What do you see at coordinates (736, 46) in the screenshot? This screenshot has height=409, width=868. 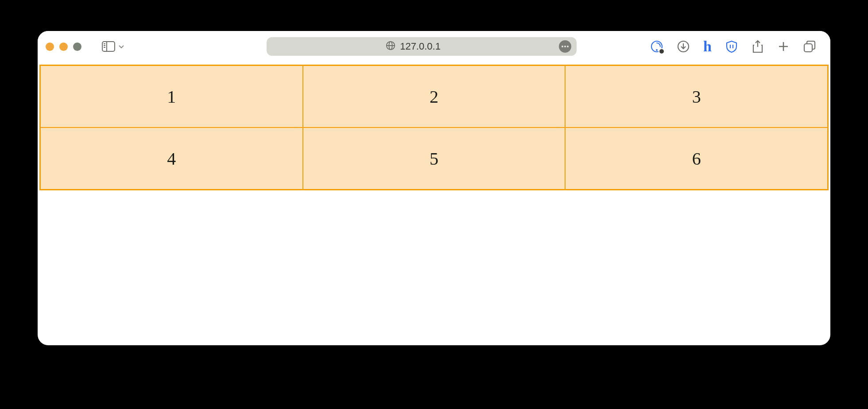 I see `toolbar-right: h` at bounding box center [736, 46].